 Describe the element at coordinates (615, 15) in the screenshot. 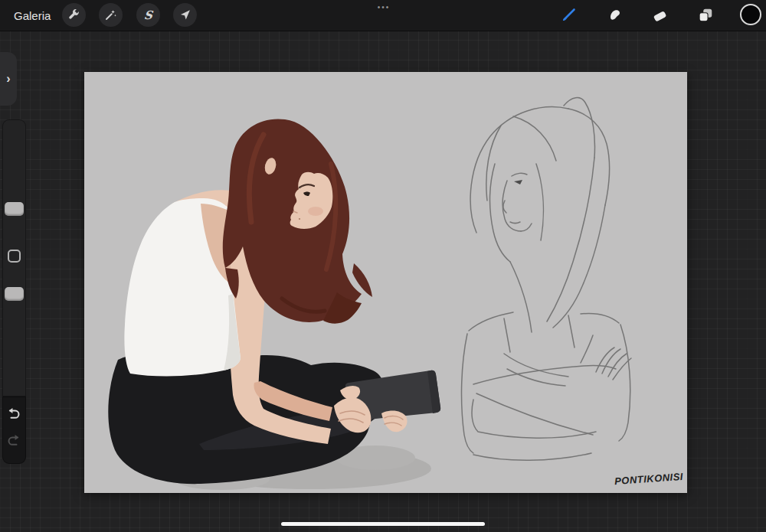

I see `smudge-icon` at that location.